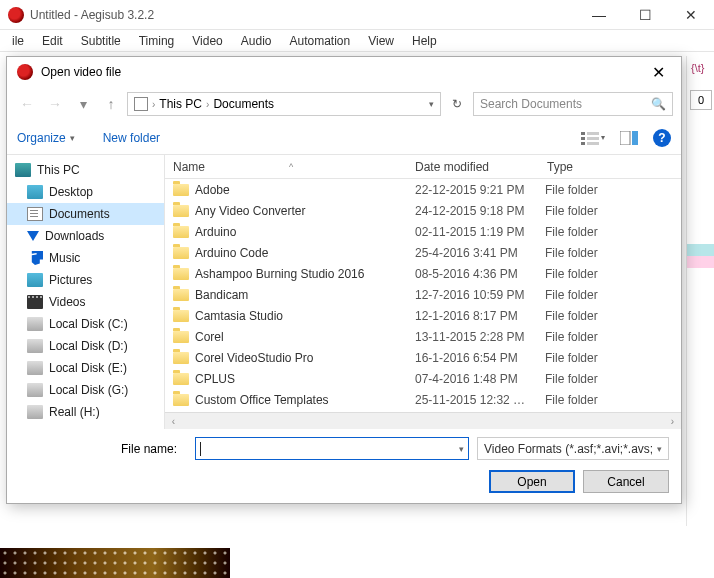 This screenshot has width=714, height=578. Describe the element at coordinates (432, 104) in the screenshot. I see `breadcrumb-dropdown: ▾` at that location.